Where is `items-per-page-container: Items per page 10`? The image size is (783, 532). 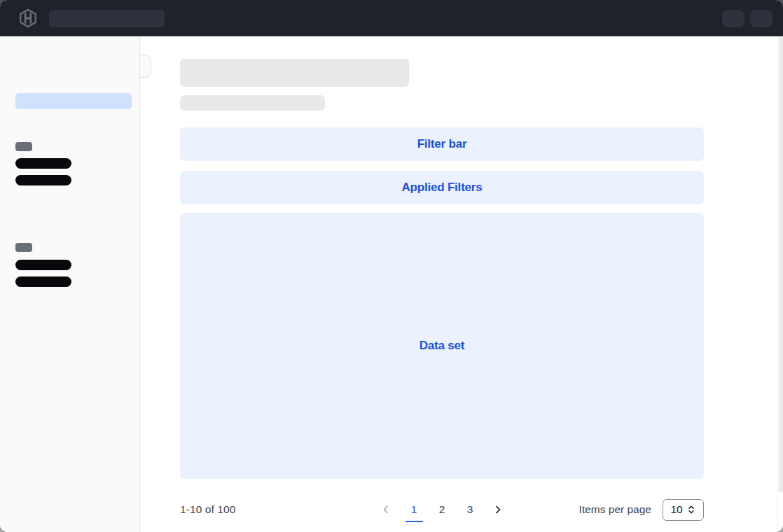
items-per-page-container: Items per page 10 is located at coordinates (606, 510).